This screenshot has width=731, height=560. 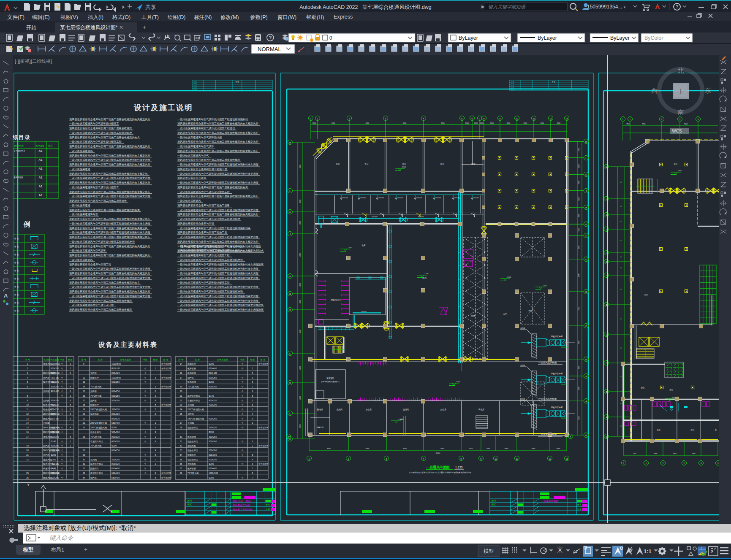 What do you see at coordinates (402, 419) in the screenshot?
I see `svg-text: 风井` at bounding box center [402, 419].